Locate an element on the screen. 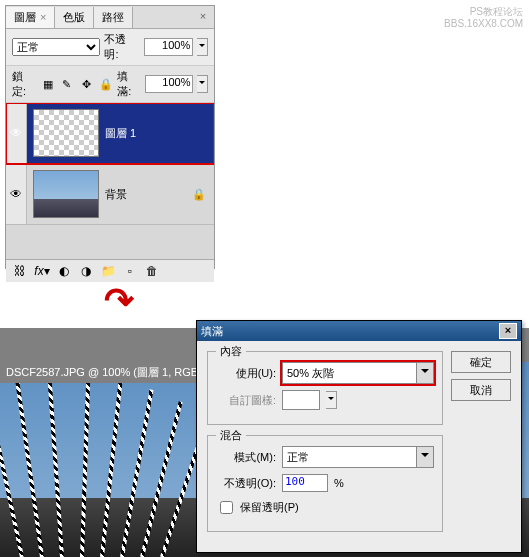 The height and width of the screenshot is (557, 529). lock-label: 鎖定: is located at coordinates (24, 84).